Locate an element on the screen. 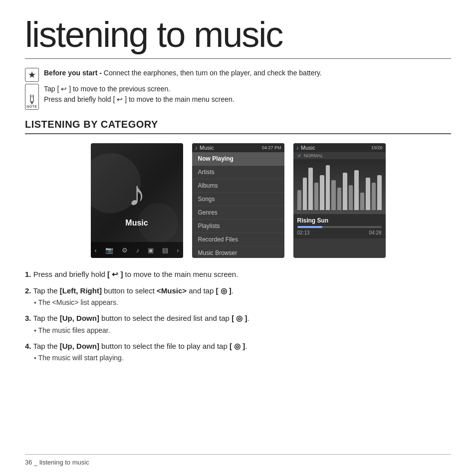 The image size is (476, 476). step-1-num: 1. is located at coordinates (28, 274).